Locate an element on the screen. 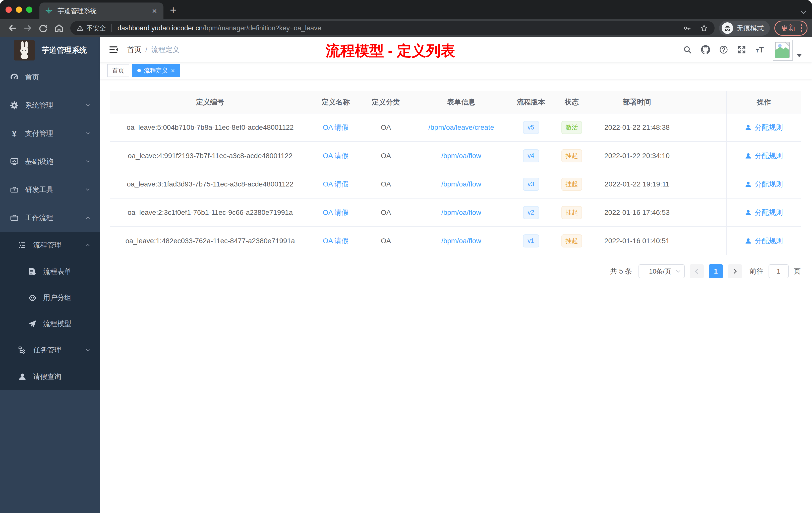  sidebar-item-label: 流程表单 is located at coordinates (57, 272).